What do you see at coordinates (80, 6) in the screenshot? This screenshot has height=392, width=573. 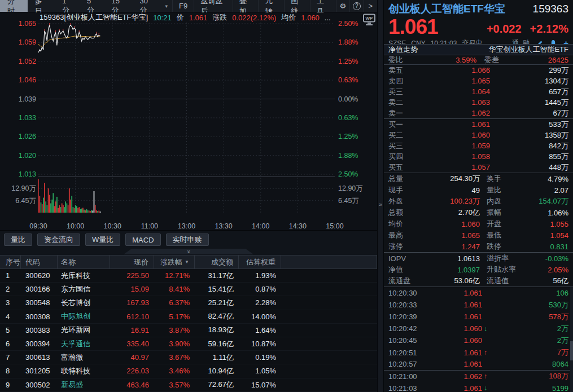 I see `period-tab-group: 分时多日1分5分15分30分` at bounding box center [80, 6].